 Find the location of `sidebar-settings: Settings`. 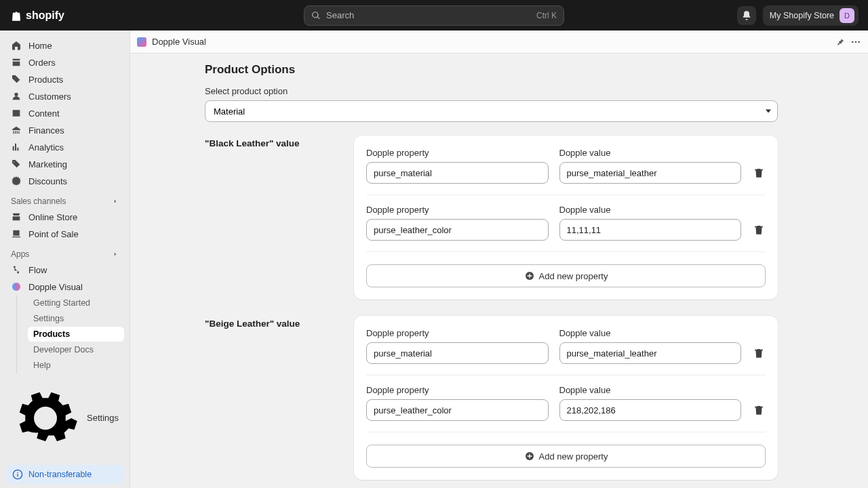

sidebar-settings: Settings is located at coordinates (65, 418).